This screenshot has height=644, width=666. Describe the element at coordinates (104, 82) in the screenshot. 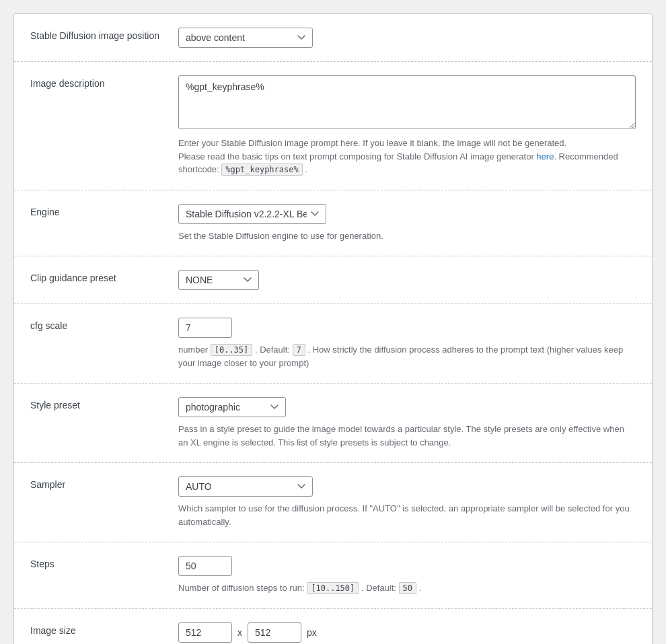

I see `image-description-label: Image description` at that location.